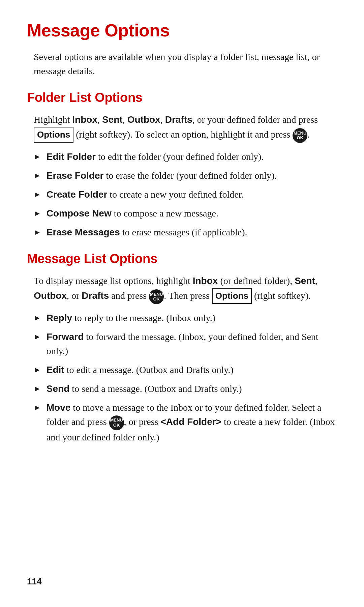 Image resolution: width=364 pixels, height=607 pixels. Describe the element at coordinates (179, 119) in the screenshot. I see `drafts-bold: Drafts` at that location.